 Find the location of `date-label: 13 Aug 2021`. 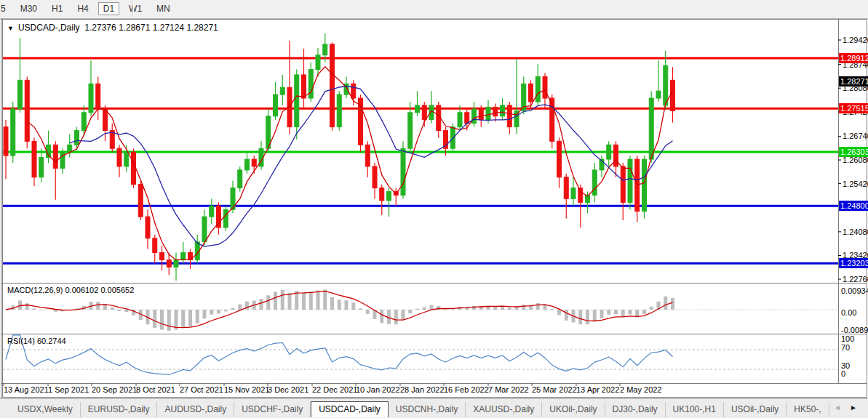

date-label: 13 Aug 2021 is located at coordinates (26, 390).